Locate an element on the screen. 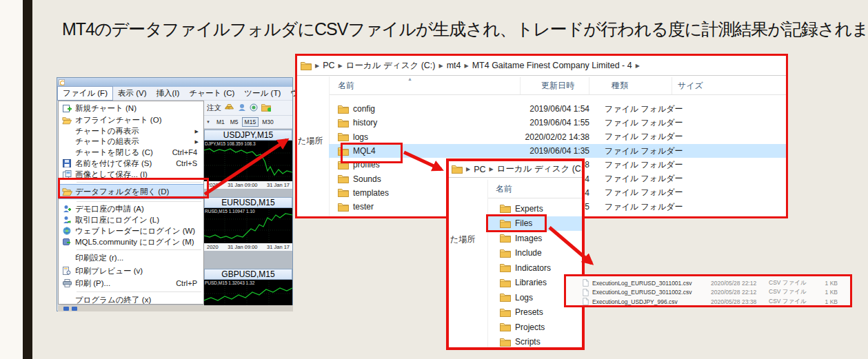 Image resolution: width=868 pixels, height=359 pixels. timeframe-m30-button: M30 is located at coordinates (268, 122).